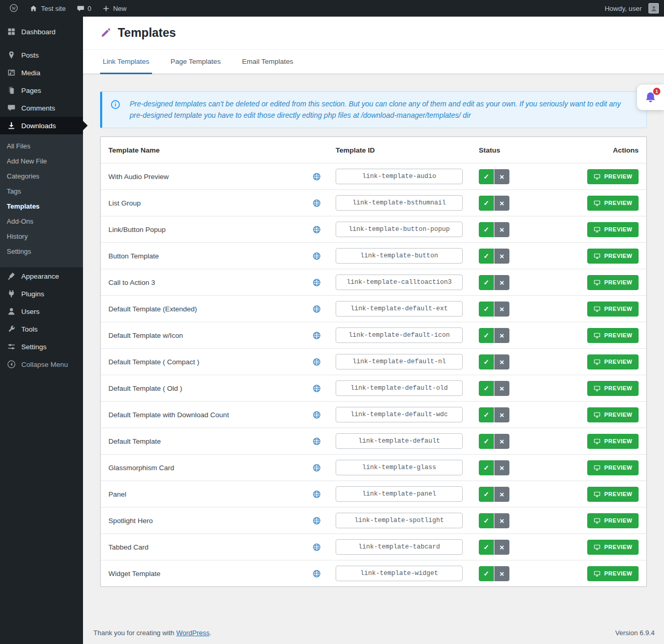 This screenshot has width=664, height=644. I want to click on new-content-link: New, so click(114, 8).